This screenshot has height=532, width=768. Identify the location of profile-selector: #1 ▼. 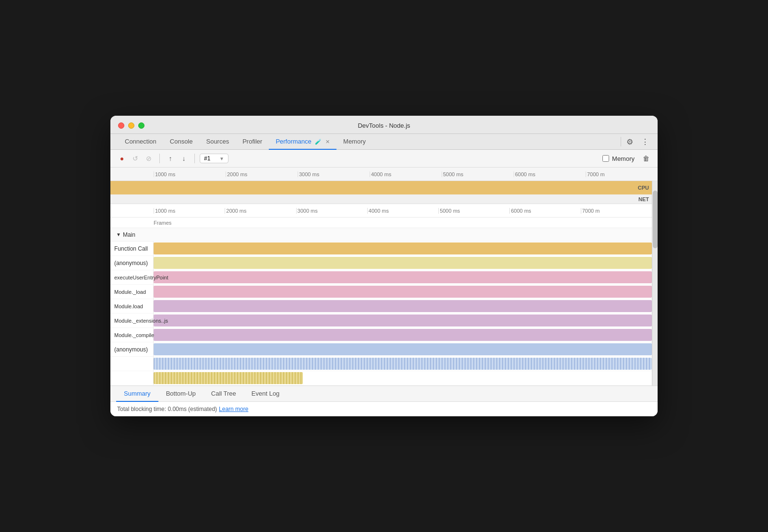
(214, 158).